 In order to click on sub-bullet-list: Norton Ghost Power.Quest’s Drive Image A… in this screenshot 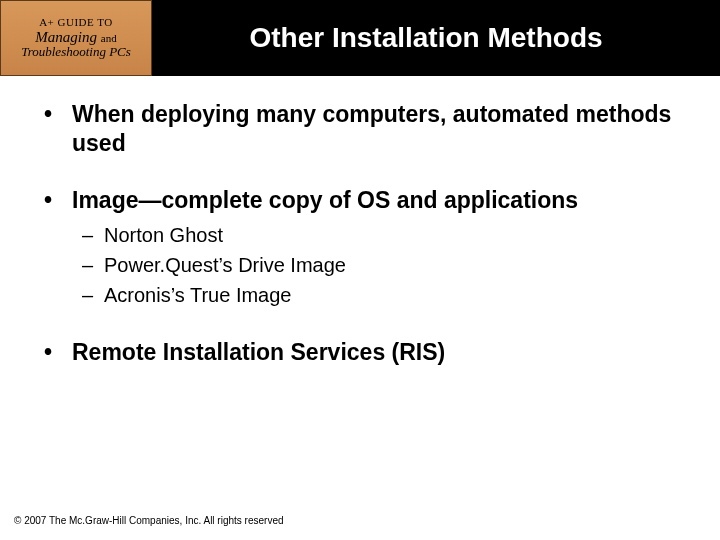, I will do `click(381, 265)`.